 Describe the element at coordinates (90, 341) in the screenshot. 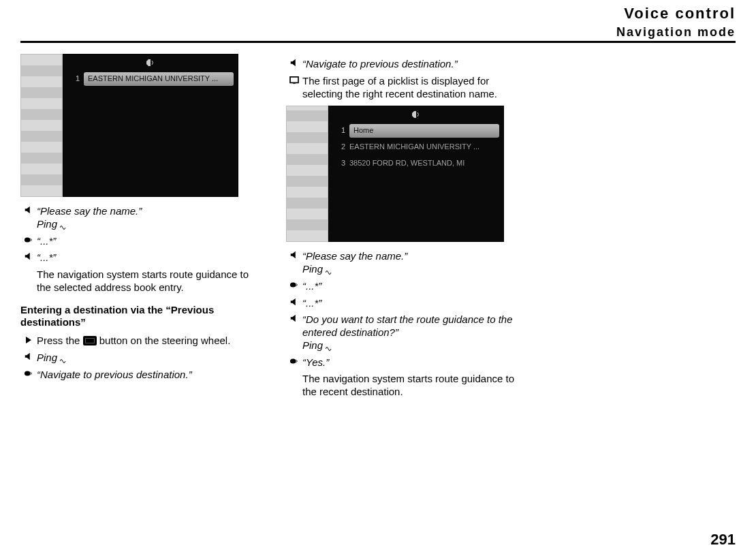

I see `voice-keycap-icon` at that location.